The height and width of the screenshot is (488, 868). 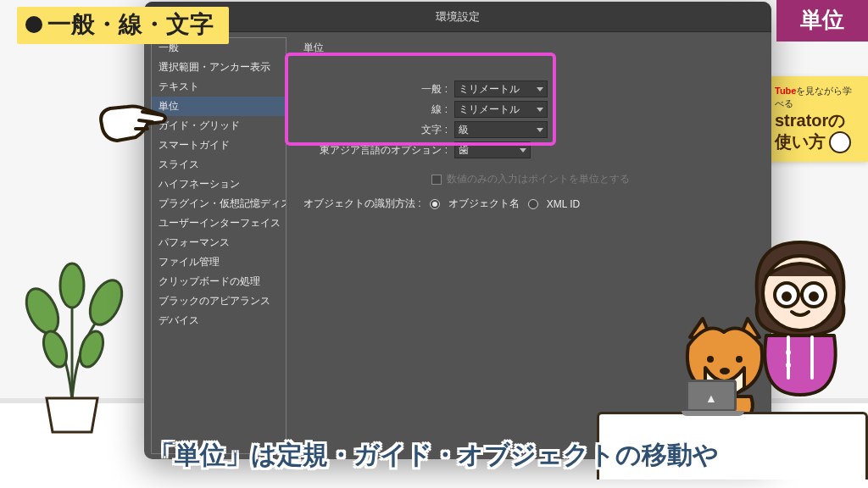 I want to click on dot-icon, so click(x=34, y=25).